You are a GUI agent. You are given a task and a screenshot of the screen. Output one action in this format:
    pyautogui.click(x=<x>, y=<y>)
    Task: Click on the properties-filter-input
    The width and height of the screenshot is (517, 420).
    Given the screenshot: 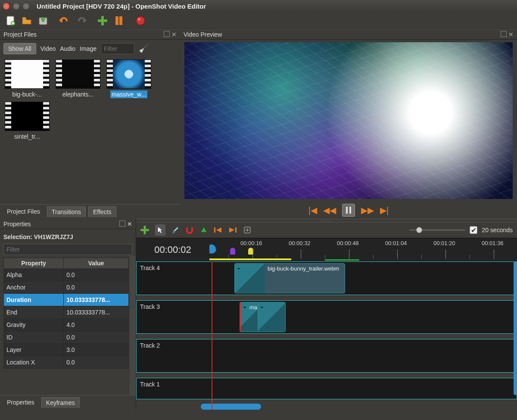 What is the action you would take?
    pyautogui.click(x=68, y=249)
    